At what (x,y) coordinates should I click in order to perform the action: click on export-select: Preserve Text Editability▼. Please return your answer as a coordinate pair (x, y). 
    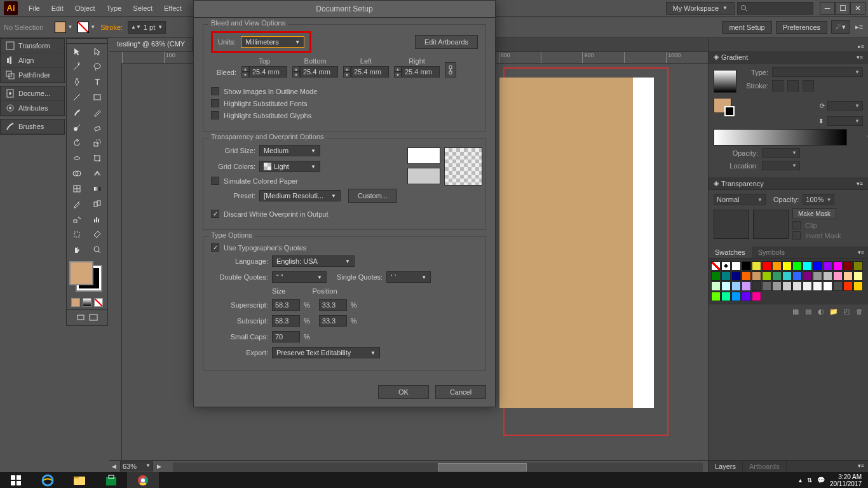
    Looking at the image, I should click on (326, 353).